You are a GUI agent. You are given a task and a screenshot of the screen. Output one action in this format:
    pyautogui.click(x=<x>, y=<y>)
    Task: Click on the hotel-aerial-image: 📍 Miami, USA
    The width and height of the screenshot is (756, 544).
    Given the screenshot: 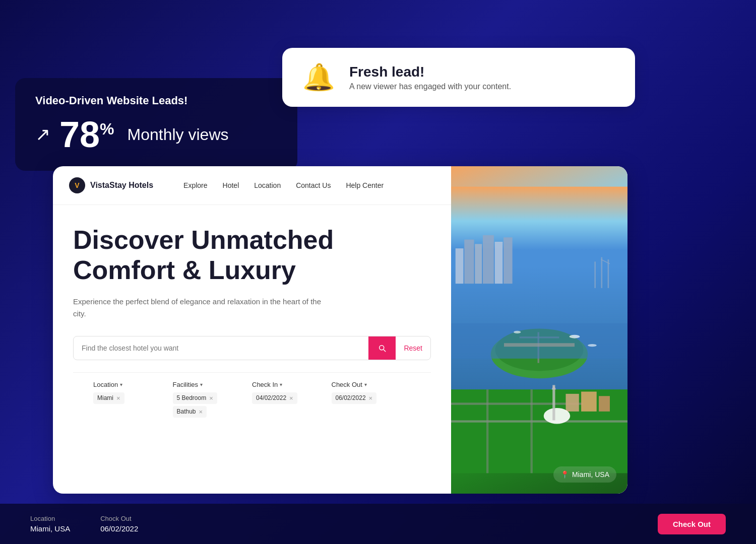 What is the action you would take?
    pyautogui.click(x=539, y=330)
    